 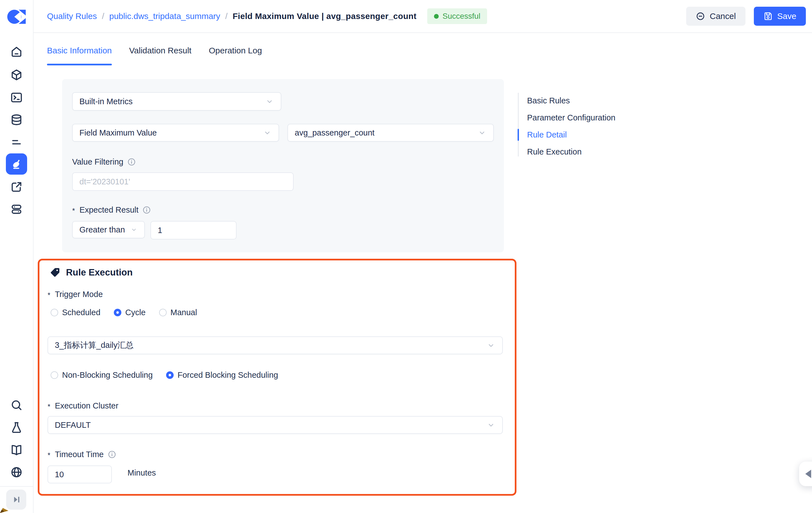 What do you see at coordinates (94, 345) in the screenshot?
I see `cycle-task-value: 3_指标计算_daily汇总` at bounding box center [94, 345].